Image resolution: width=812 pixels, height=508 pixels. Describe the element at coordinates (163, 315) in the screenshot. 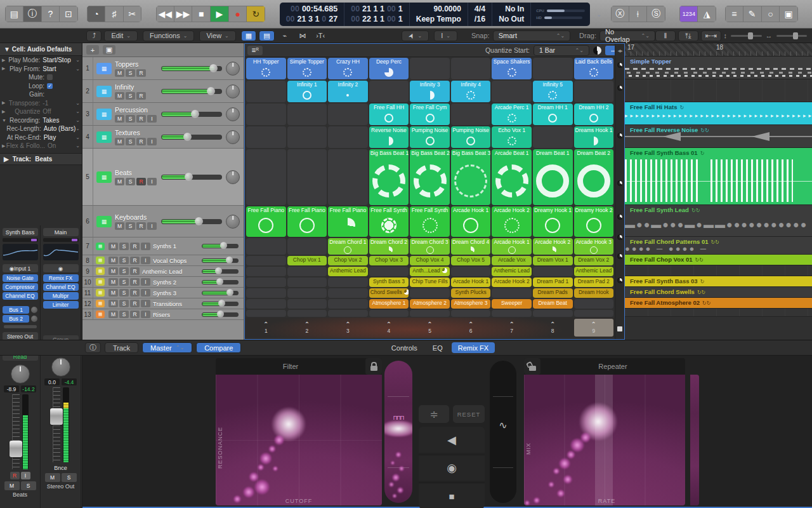

I see `track-header-risers: 13▦MSRIRisers` at that location.